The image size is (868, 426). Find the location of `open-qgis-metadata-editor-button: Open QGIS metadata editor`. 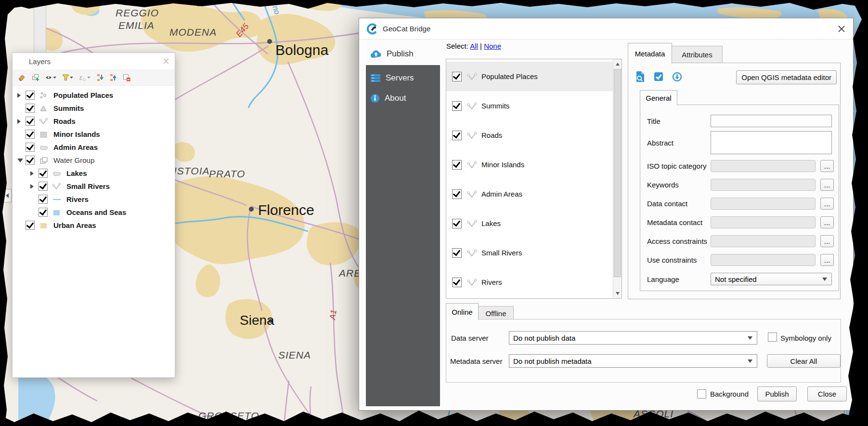

open-qgis-metadata-editor-button: Open QGIS metadata editor is located at coordinates (787, 77).